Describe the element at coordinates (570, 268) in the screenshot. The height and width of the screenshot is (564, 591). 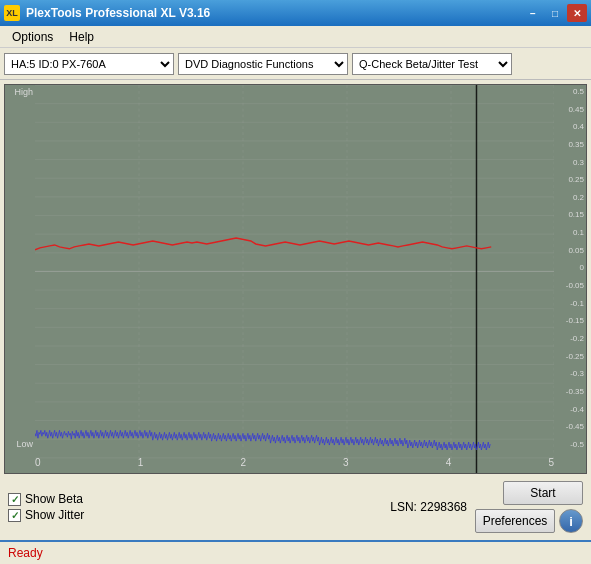
I see `y-right-label-10: 0` at that location.